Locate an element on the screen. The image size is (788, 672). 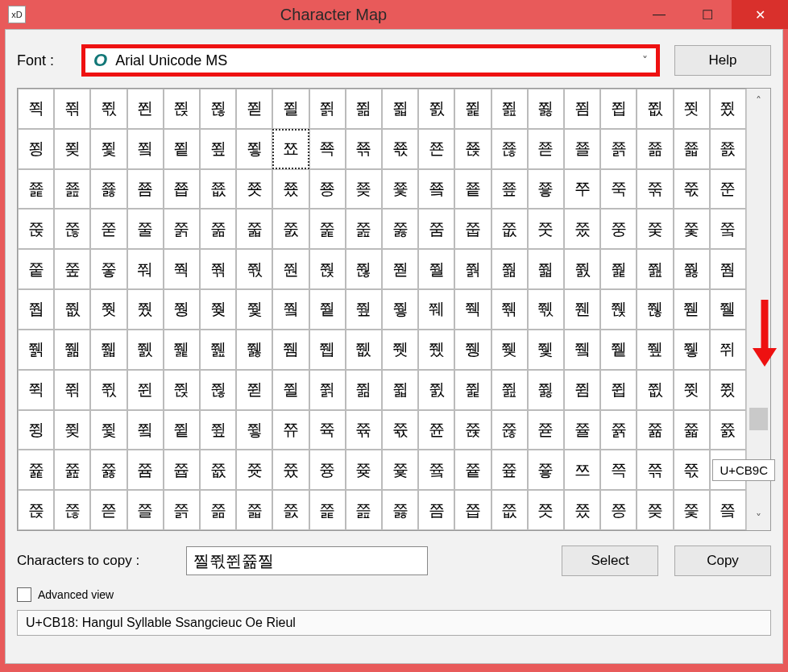
character-cell: 쬺 is located at coordinates (73, 189).